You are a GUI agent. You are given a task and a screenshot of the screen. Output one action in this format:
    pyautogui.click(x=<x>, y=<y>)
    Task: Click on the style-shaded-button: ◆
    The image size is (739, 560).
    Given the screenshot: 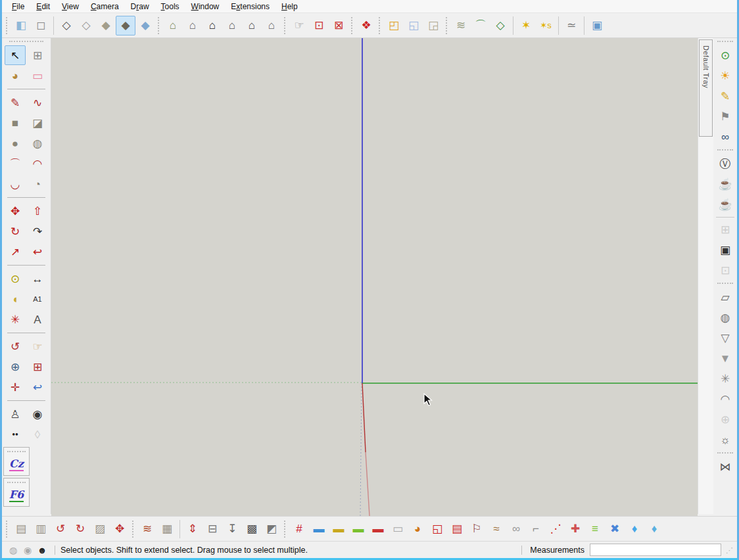 What is the action you would take?
    pyautogui.click(x=106, y=26)
    